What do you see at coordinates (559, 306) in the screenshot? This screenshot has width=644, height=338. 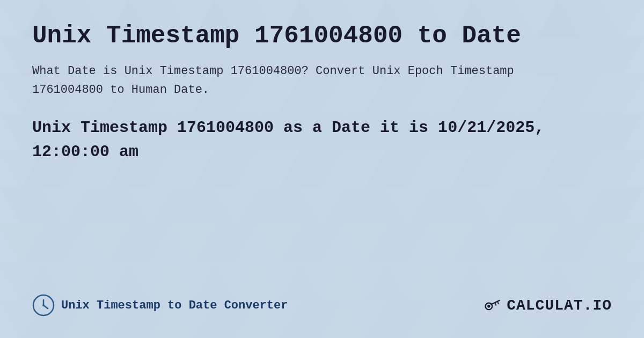 I see `logo-text: CALCULAT.IO` at bounding box center [559, 306].